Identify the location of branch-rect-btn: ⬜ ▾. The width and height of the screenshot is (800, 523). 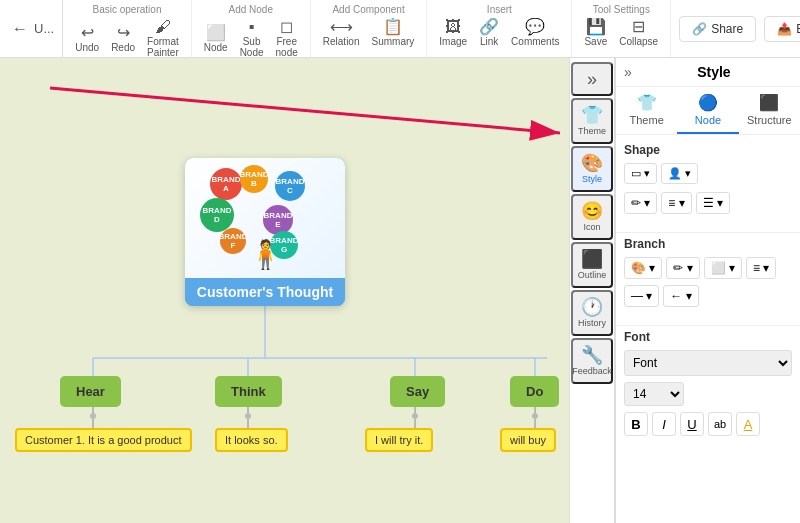
(723, 268).